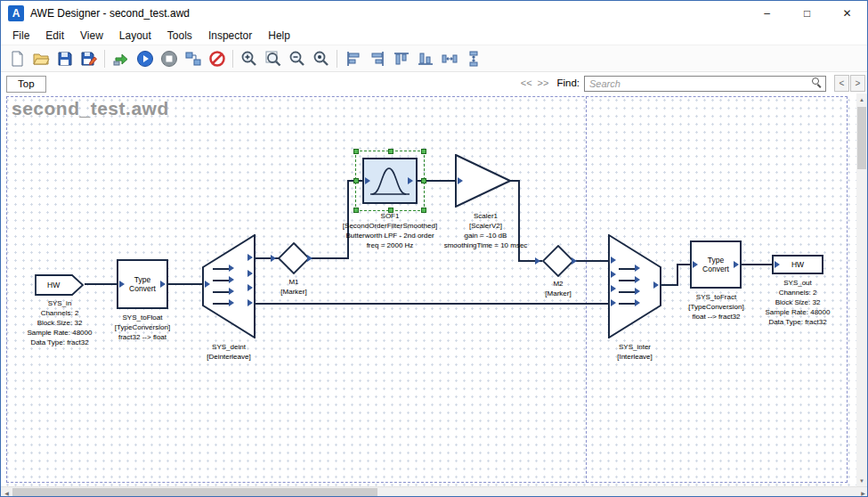 The image size is (868, 497). I want to click on title-bar: A AWE Designer - second_test.awd – □ ✕, so click(434, 13).